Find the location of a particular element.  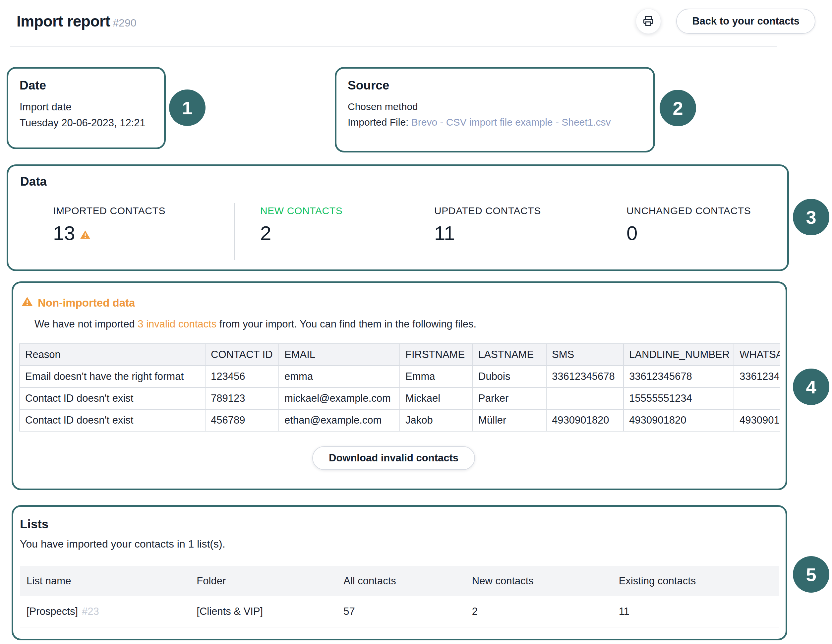

cell-reason: Email doesn't have the right format is located at coordinates (112, 376).